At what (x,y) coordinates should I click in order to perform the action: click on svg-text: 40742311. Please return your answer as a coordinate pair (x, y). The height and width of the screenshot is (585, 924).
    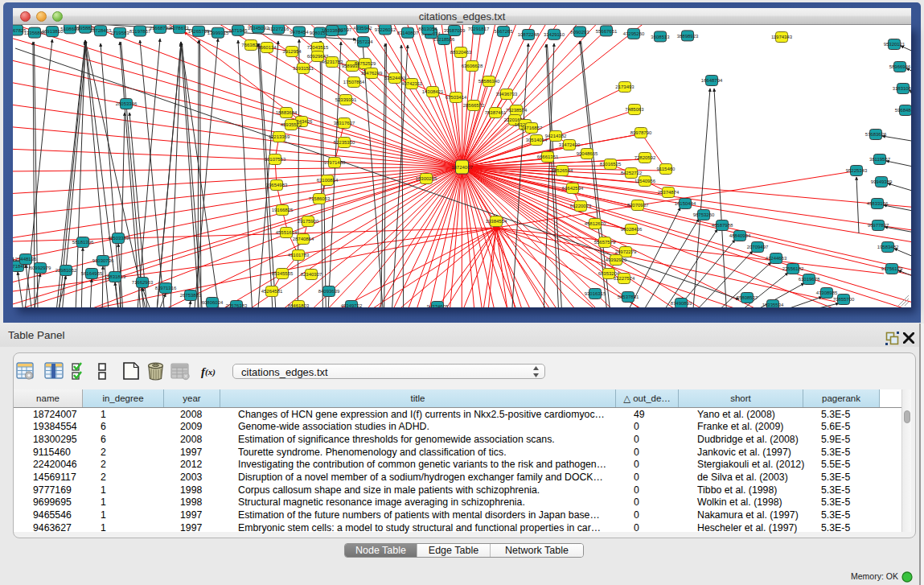
    Looking at the image, I should click on (412, 84).